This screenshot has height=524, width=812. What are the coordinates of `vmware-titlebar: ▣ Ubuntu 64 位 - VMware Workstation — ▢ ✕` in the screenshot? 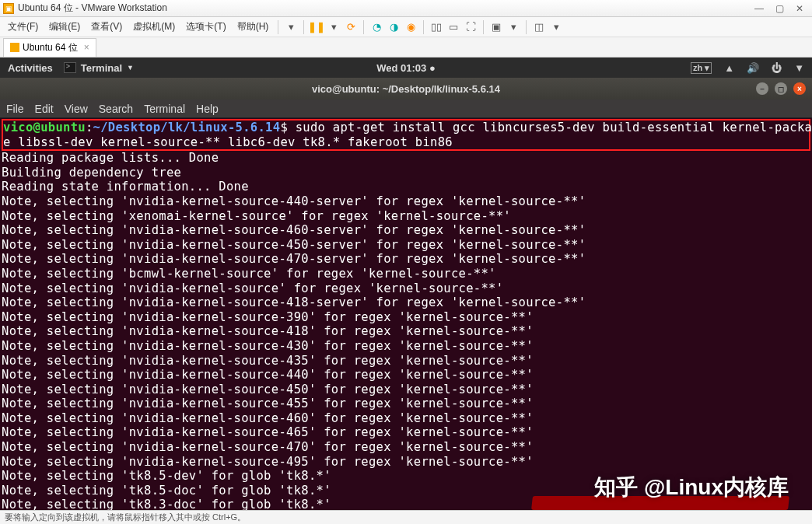 It's located at (406, 9).